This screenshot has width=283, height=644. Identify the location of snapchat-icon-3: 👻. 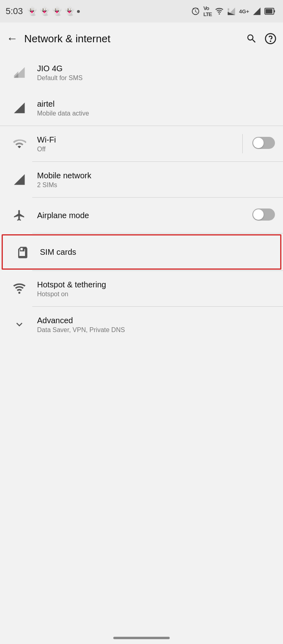
(57, 11).